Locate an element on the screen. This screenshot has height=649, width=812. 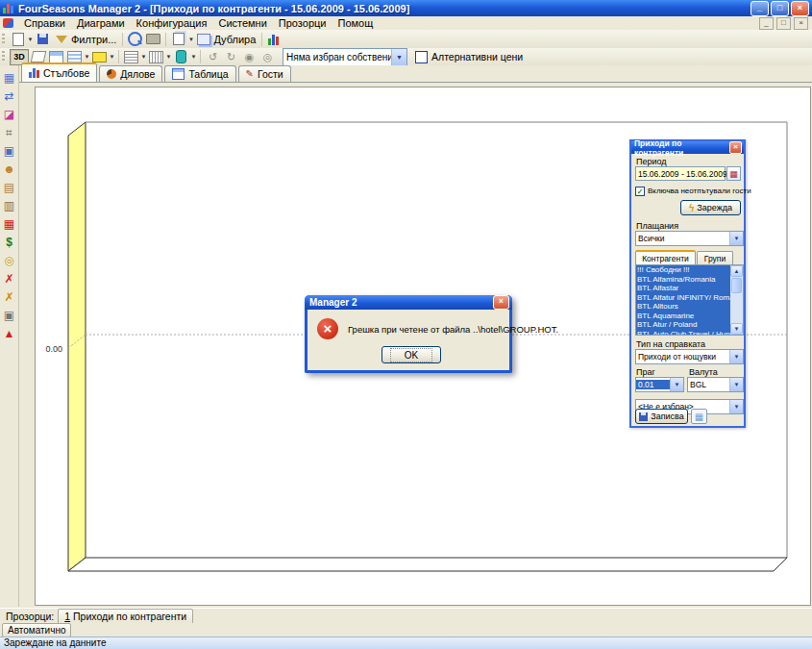
coins-icon: ◎ is located at coordinates (10, 261).